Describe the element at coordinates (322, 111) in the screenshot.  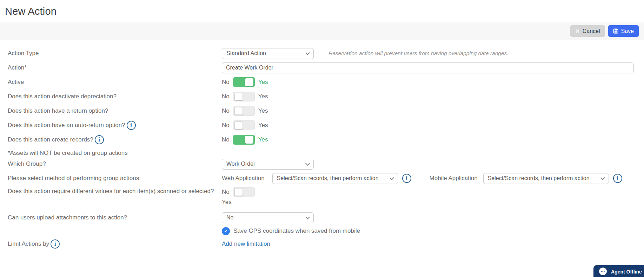
I see `row-return-option: Does this action have a return option? N…` at that location.